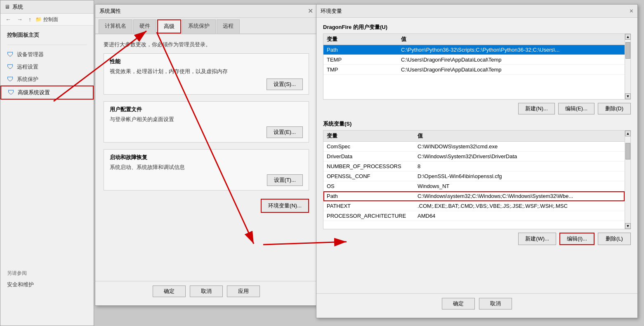  Describe the element at coordinates (47, 93) in the screenshot. I see `sidebar-item-advanced-settings: 🛡 高级系统设置` at that location.